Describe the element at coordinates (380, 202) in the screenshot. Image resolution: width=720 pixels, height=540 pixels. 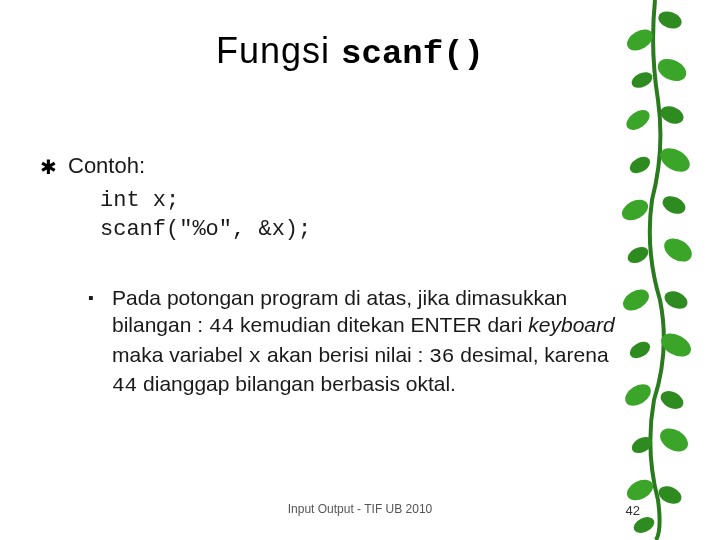
I see `code-line-1: int x;` at that location.